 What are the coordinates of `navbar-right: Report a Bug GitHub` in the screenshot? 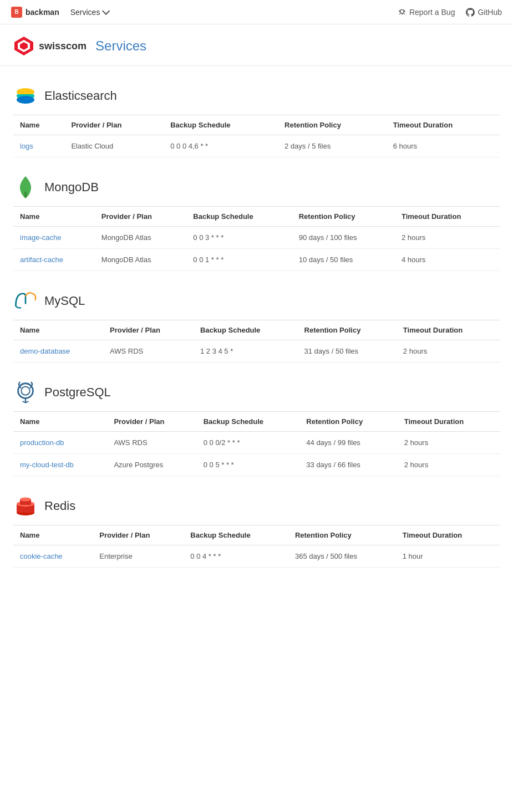 It's located at (450, 12).